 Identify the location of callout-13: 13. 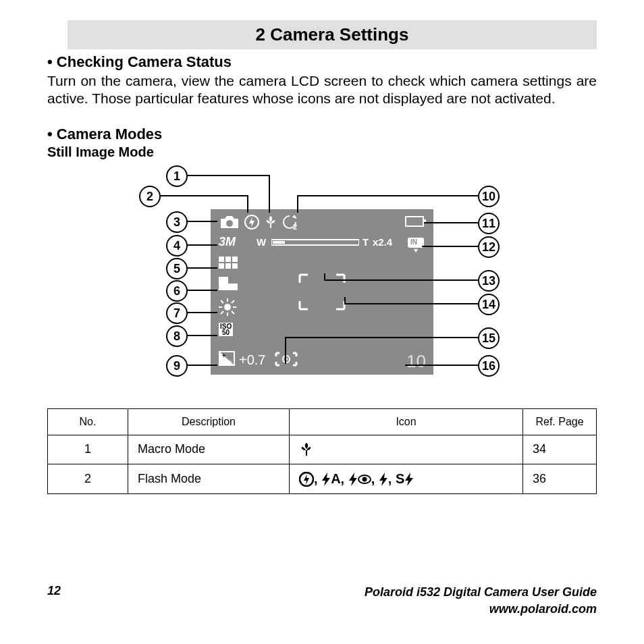
(489, 281).